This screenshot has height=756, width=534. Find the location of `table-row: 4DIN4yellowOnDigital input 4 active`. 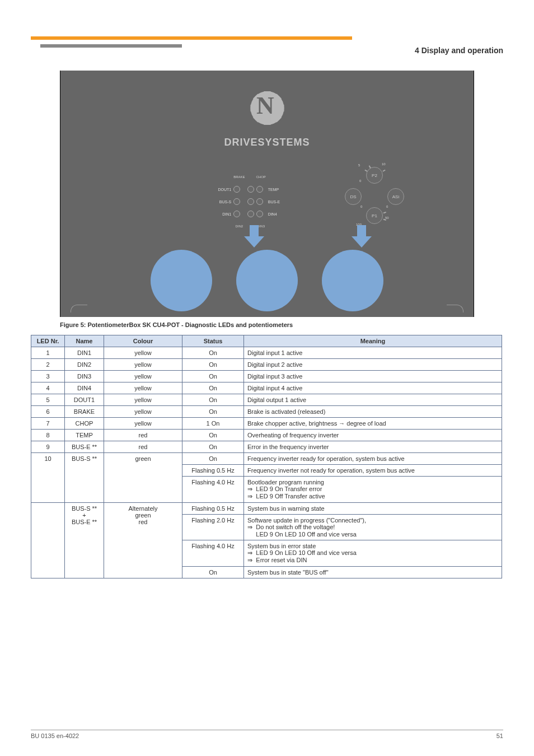

table-row: 4DIN4yellowOnDigital input 4 active is located at coordinates (266, 389).